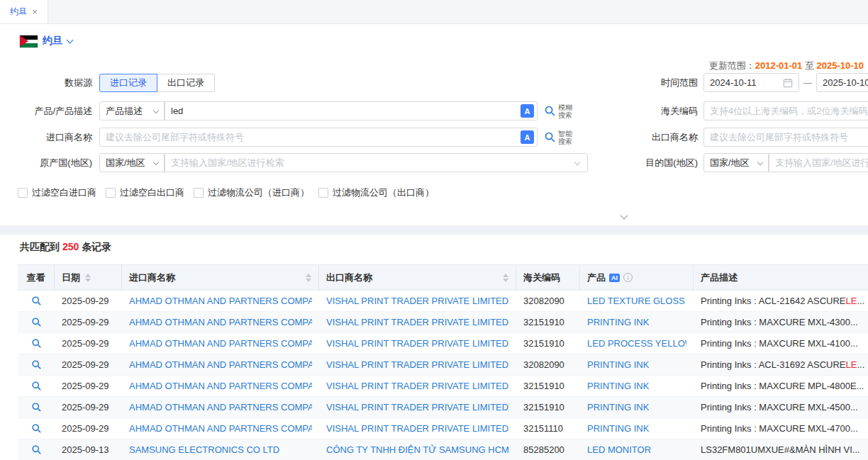 The width and height of the screenshot is (868, 460). What do you see at coordinates (132, 163) in the screenshot?
I see `origin-country-select: 国家/地区` at bounding box center [132, 163].